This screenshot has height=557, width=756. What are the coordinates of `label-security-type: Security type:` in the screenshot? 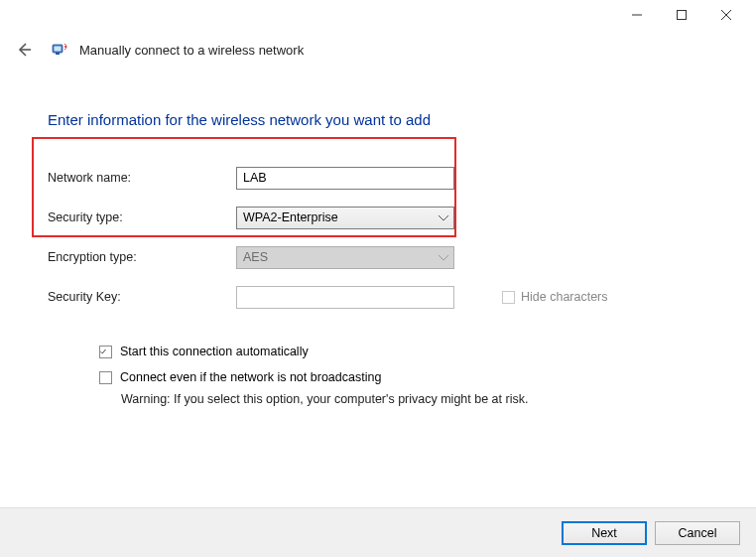 It's located at (142, 217).